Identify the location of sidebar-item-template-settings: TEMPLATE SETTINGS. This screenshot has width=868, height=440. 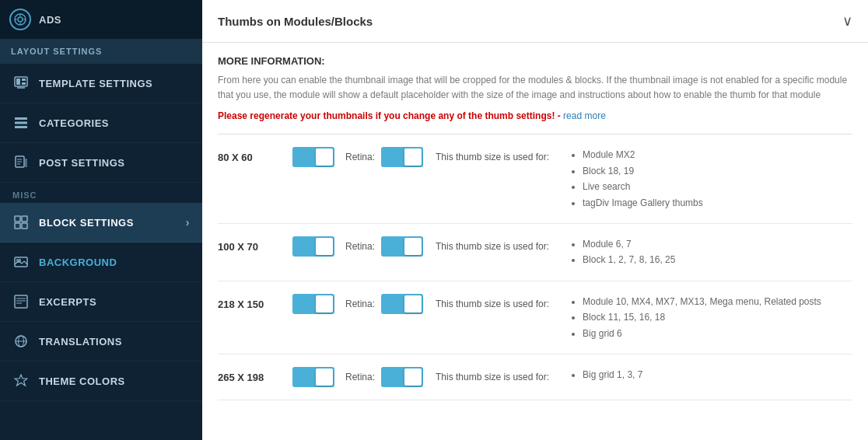
(101, 84).